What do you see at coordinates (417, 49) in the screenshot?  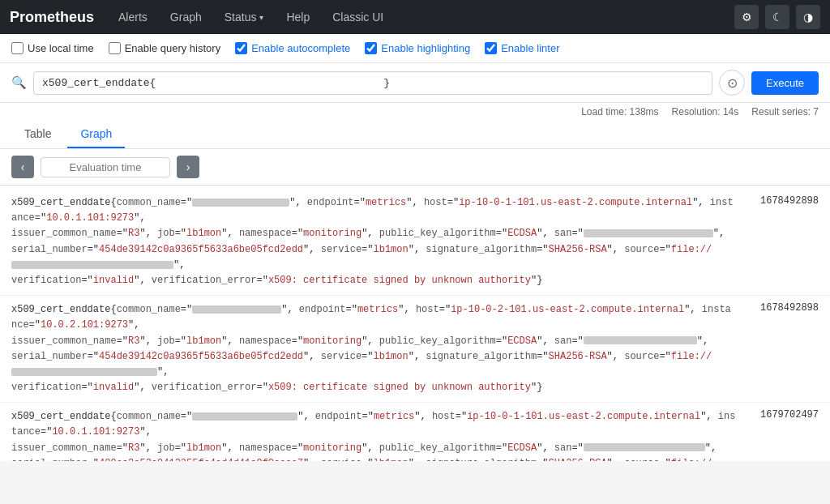 I see `enable-highlighting-option: Enable highlighting` at bounding box center [417, 49].